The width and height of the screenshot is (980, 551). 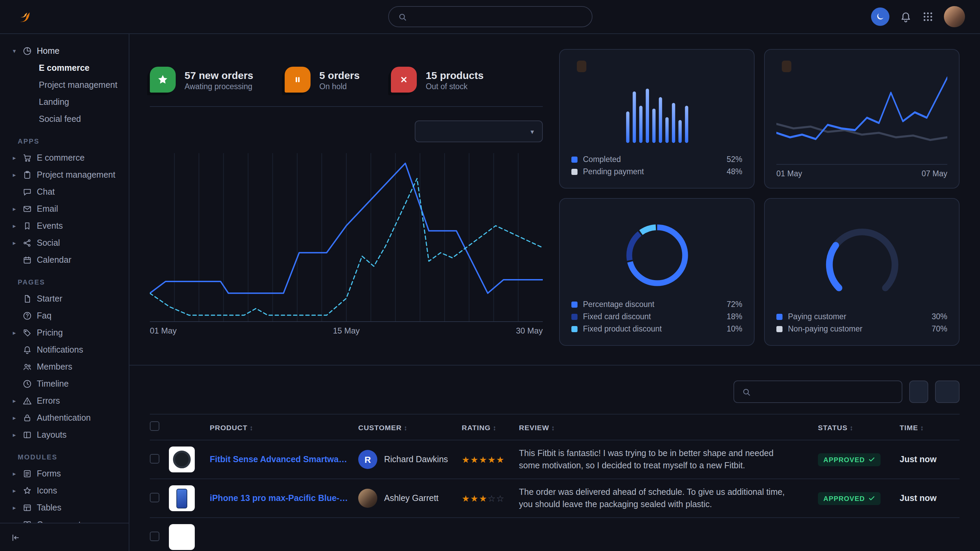 What do you see at coordinates (66, 332) in the screenshot?
I see `sidebar-item-pricing: ▸Pricing` at bounding box center [66, 332].